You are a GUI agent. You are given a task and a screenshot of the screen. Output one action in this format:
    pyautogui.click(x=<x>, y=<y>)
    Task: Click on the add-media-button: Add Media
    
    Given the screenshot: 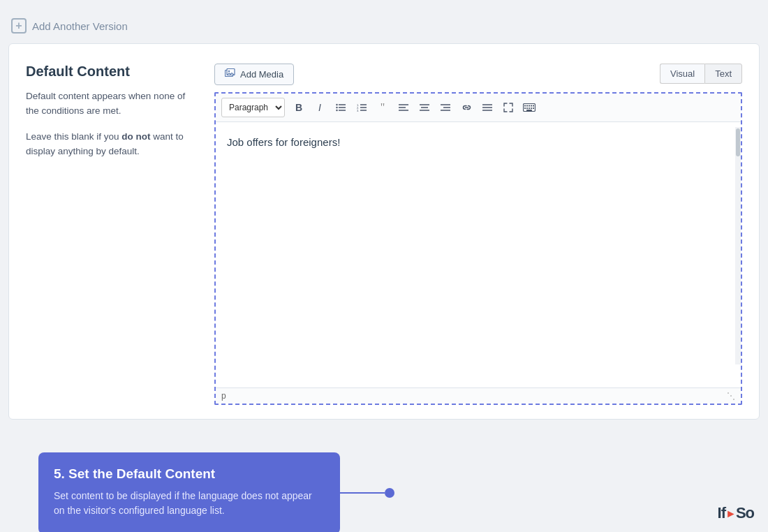 What is the action you would take?
    pyautogui.click(x=254, y=74)
    